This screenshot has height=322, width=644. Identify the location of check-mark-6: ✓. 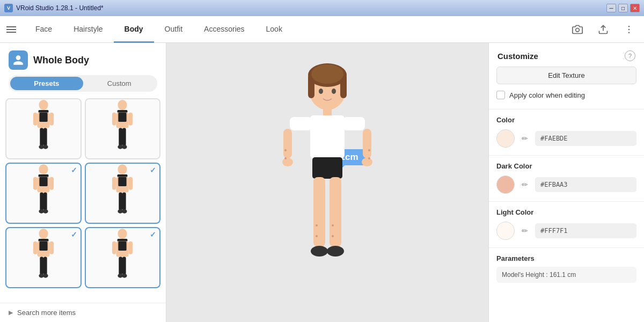
(153, 235).